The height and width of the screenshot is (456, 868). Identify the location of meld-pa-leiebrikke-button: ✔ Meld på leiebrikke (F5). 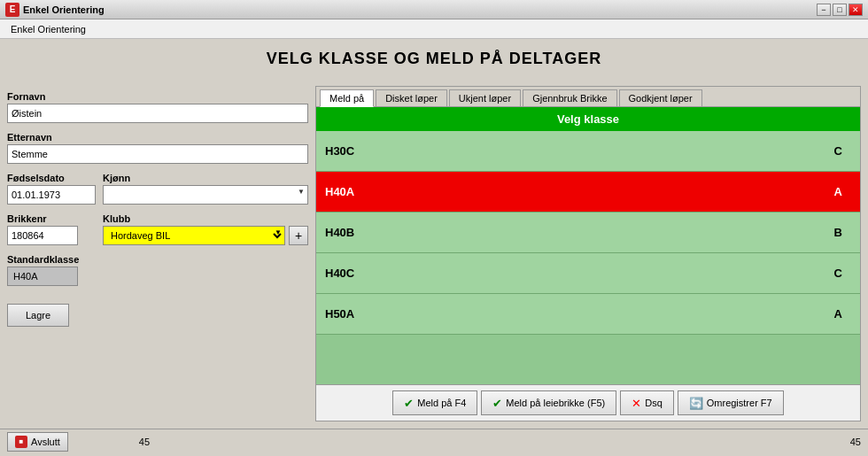
(549, 403).